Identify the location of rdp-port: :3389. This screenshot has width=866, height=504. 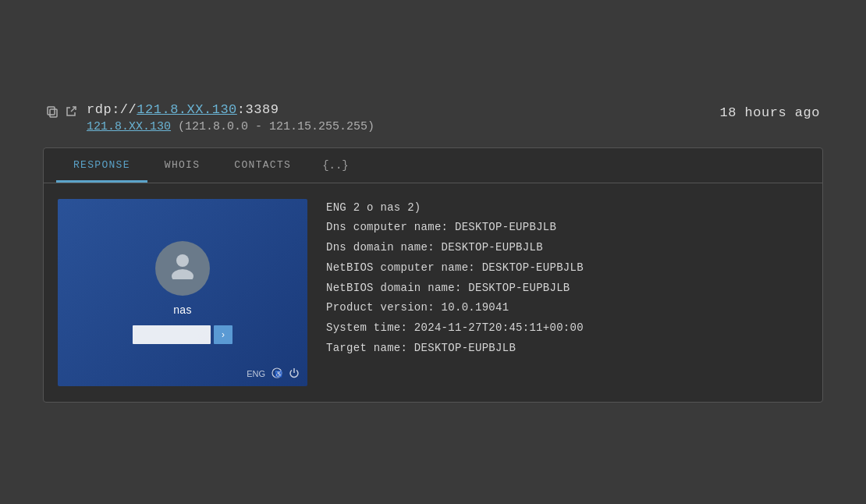
(258, 109).